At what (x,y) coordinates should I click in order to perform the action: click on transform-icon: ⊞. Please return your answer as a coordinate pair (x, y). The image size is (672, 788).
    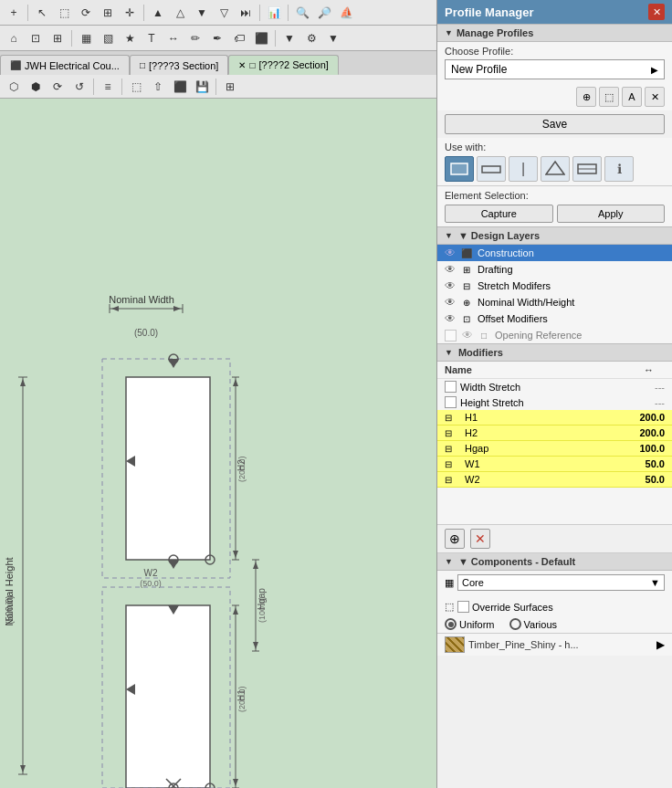
    Looking at the image, I should click on (108, 13).